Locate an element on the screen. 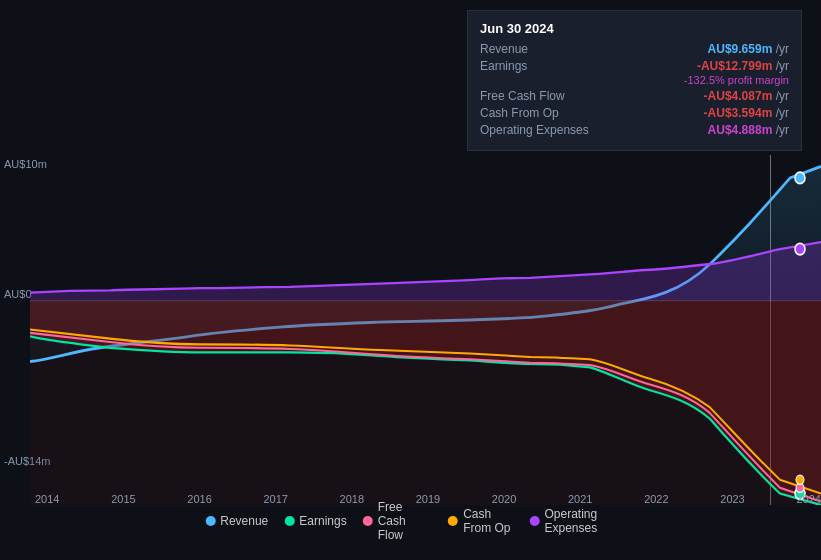  x-label-2023: 2023 is located at coordinates (732, 499).